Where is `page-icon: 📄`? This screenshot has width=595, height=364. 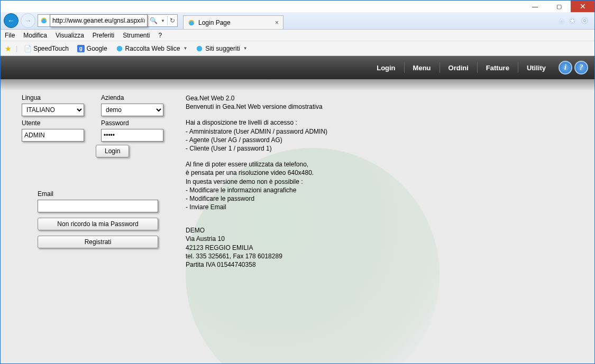 page-icon: 📄 is located at coordinates (28, 49).